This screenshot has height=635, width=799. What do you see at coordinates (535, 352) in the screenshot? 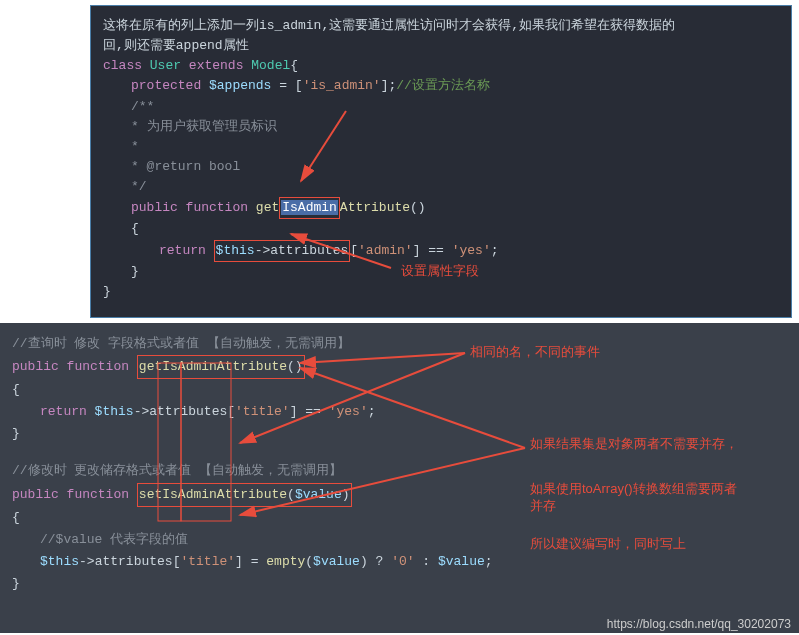
I see `ann-same-name: 相同的名，不同的事件` at bounding box center [535, 352].